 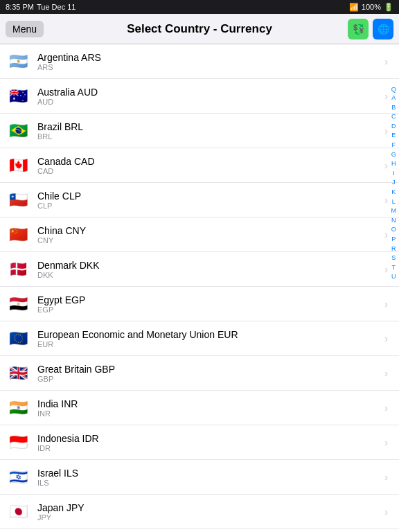 What do you see at coordinates (209, 196) in the screenshot?
I see `country-name: Chile CLP` at bounding box center [209, 196].